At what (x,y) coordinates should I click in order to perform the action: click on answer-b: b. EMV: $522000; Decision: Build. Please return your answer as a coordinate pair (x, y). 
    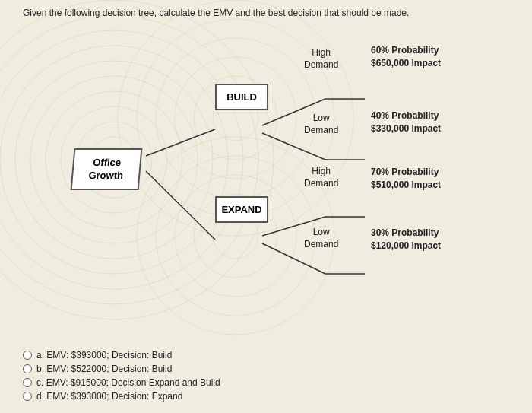
    Looking at the image, I should click on (122, 369).